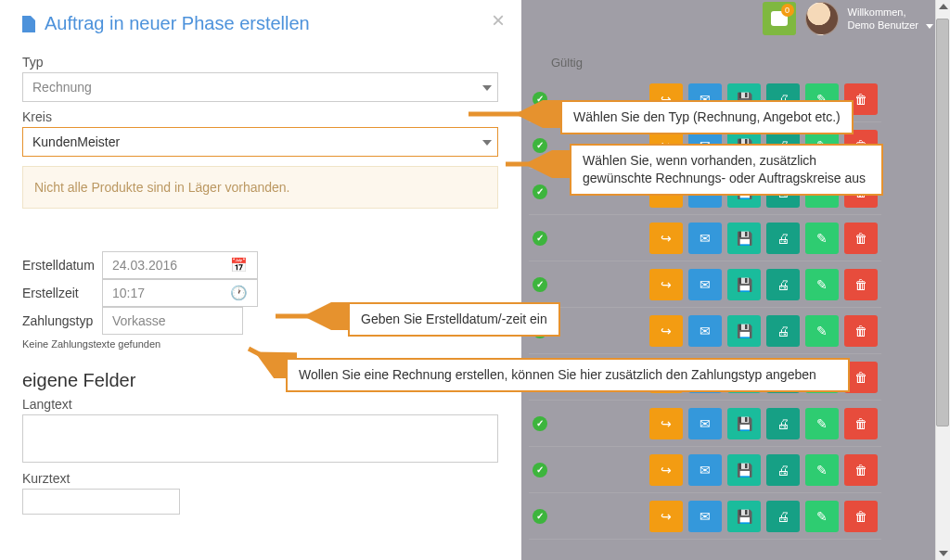 This screenshot has height=560, width=950. Describe the element at coordinates (944, 554) in the screenshot. I see `scroll-down-icon` at that location.